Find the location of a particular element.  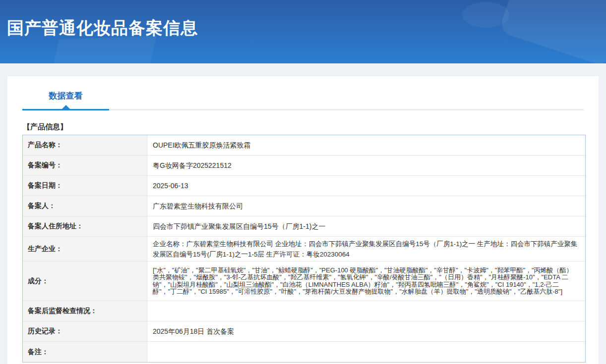

row-label: 成分： is located at coordinates (85, 281).